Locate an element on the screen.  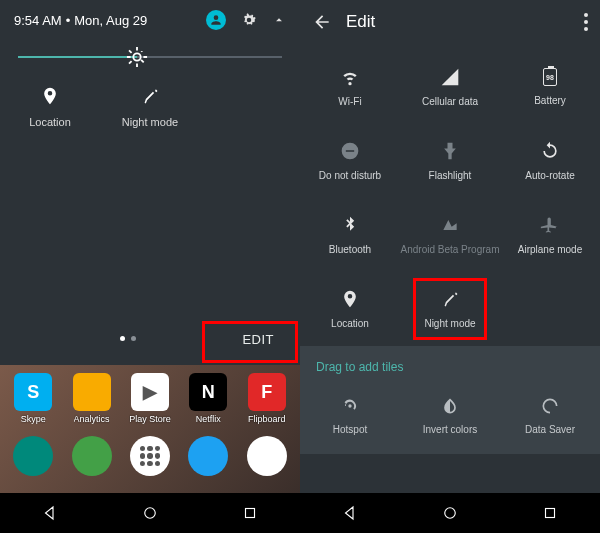
app-drawer-icon is located at coordinates (150, 456).